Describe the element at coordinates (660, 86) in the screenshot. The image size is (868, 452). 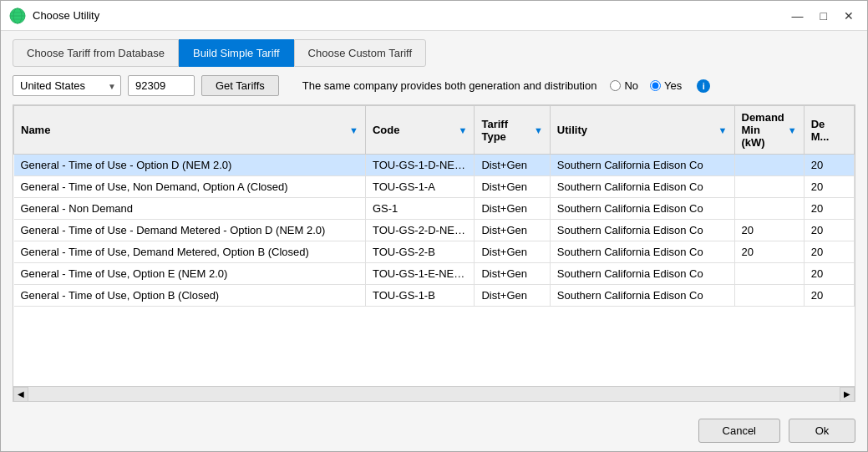
I see `radio-group: No Yes i` at that location.